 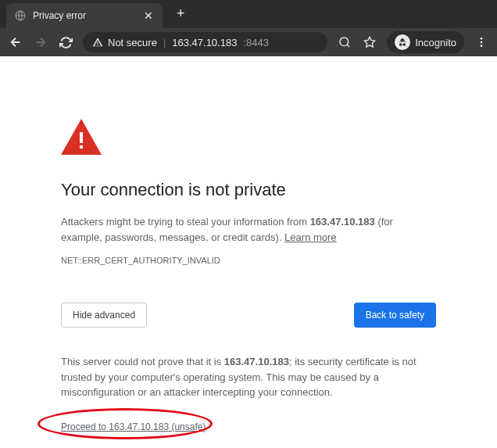 I want to click on hide-advanced-button: Hide advanced, so click(x=104, y=315).